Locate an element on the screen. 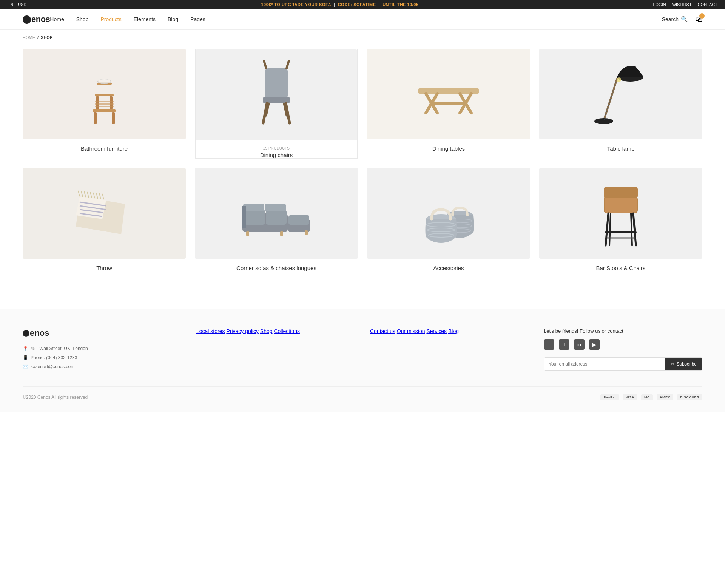  footer-col-brand: enos 📍 451 Wall Street, UK, London 📱 Pho… is located at coordinates (102, 350).